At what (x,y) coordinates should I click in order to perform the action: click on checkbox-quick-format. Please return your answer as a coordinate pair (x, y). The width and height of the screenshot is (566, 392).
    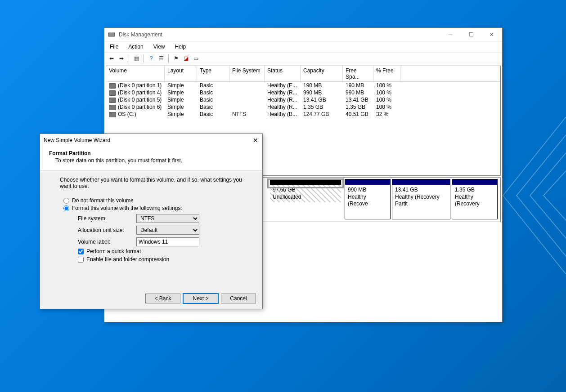
    Looking at the image, I should click on (81, 252).